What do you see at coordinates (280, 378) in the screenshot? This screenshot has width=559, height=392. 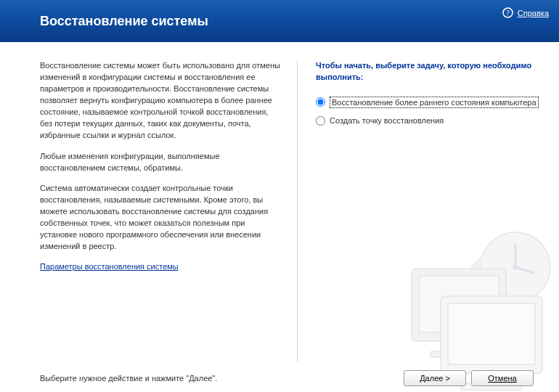 I see `footer-bar: Выберите нужное действие и нажмите "Дале…` at bounding box center [280, 378].